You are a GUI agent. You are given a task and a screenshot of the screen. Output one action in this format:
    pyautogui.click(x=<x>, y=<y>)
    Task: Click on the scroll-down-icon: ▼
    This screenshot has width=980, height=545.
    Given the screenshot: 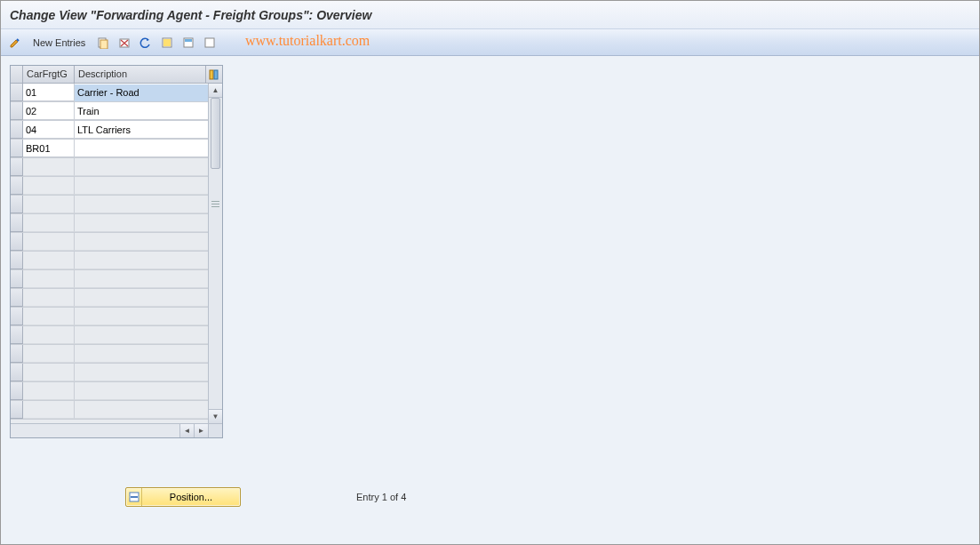 What is the action you would take?
    pyautogui.click(x=215, y=416)
    